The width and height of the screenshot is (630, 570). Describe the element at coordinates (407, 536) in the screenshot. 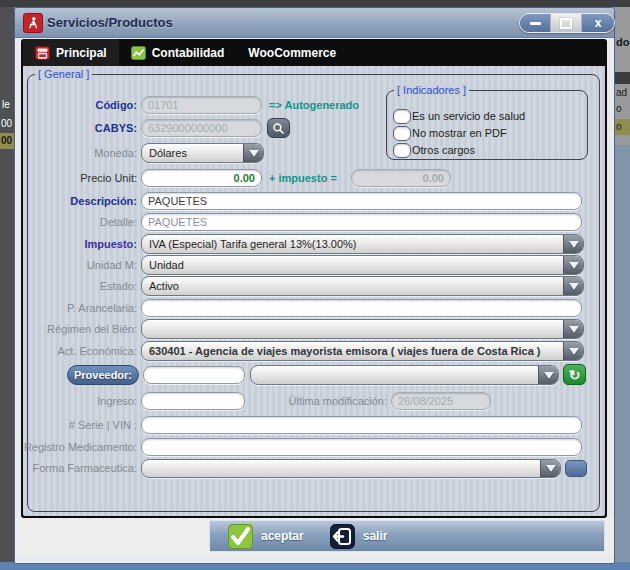

I see `footer-toolbar: aceptar salir` at that location.